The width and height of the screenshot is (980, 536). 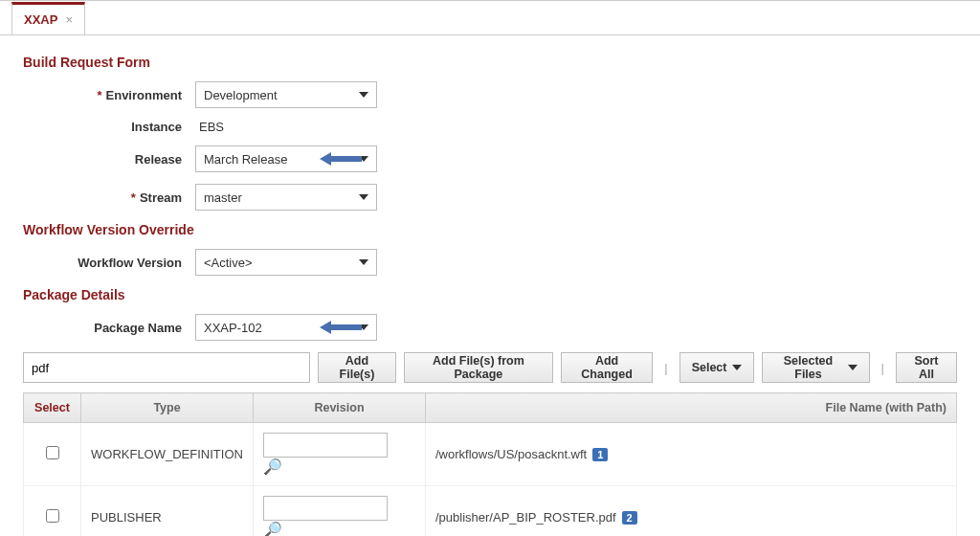 I want to click on select-stream-value: master, so click(x=223, y=197).